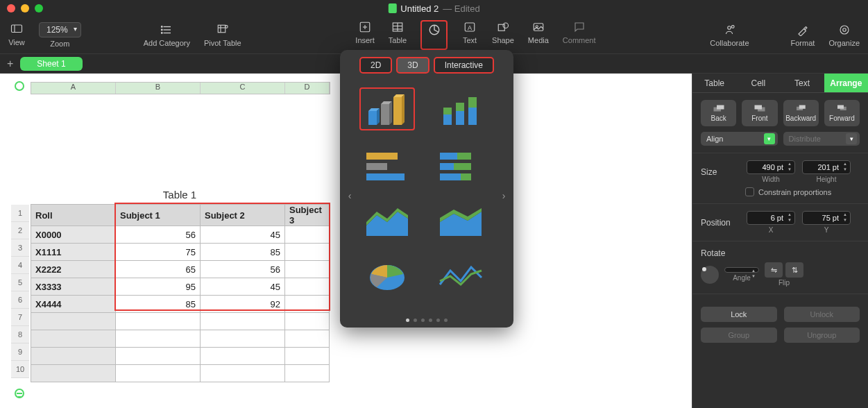 Image resolution: width=868 pixels, height=408 pixels. Describe the element at coordinates (376, 65) in the screenshot. I see `chart-tab-2d: 2D` at that location.